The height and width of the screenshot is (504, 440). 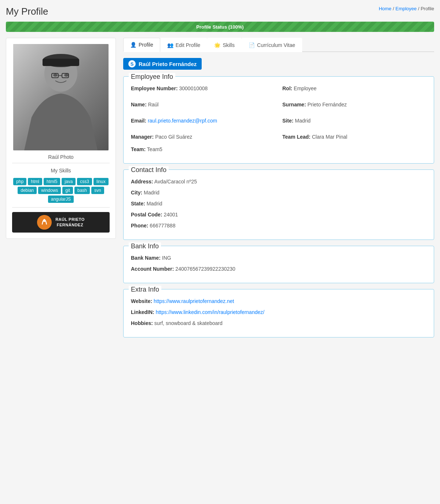 What do you see at coordinates (194, 301) in the screenshot?
I see `website-value: https://www.raulprietofernandez.net` at bounding box center [194, 301].